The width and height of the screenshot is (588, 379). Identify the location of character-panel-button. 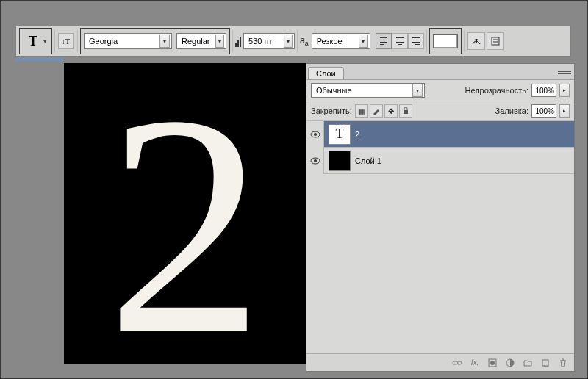
(495, 41).